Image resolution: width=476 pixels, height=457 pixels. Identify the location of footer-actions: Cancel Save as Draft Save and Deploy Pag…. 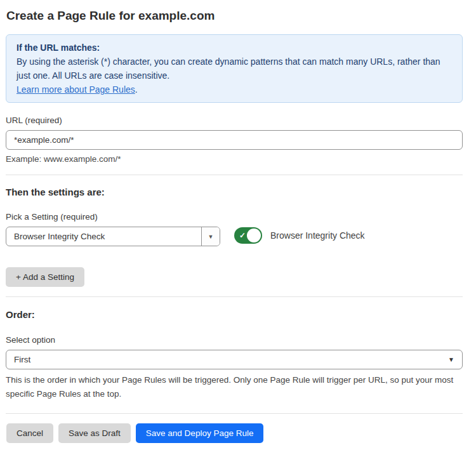
(235, 433).